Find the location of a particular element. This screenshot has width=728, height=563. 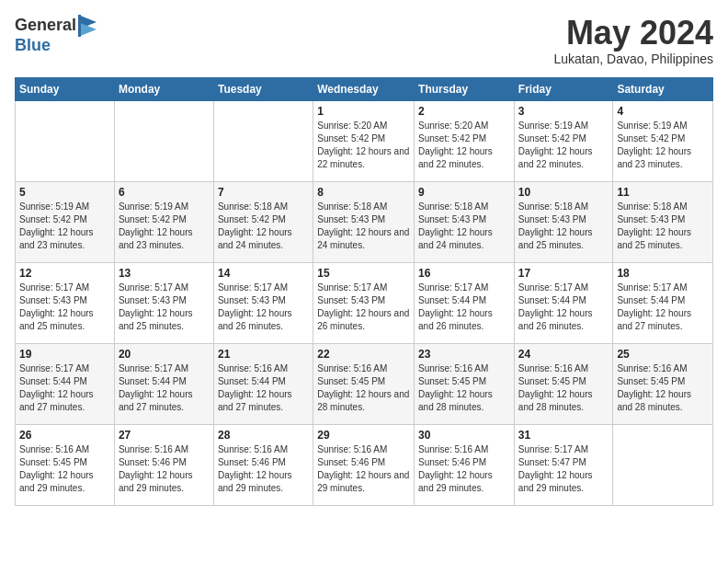

calendar-cell: 8Sunrise: 5:18 AM Sunset: 5:43 PM Daylig… is located at coordinates (364, 222).